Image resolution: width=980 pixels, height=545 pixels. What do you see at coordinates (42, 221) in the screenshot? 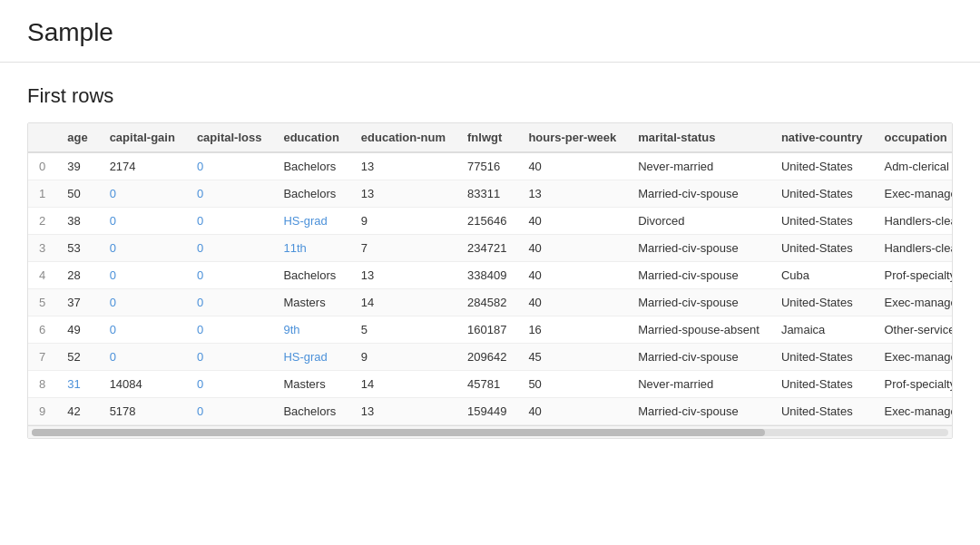
I see `table-cell: 2` at bounding box center [42, 221].